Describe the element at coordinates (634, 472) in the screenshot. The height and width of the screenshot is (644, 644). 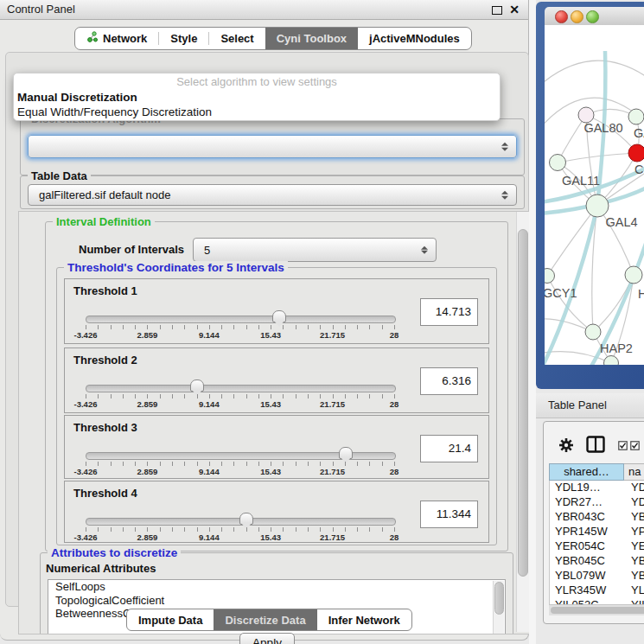
I see `column-header-name: na` at that location.